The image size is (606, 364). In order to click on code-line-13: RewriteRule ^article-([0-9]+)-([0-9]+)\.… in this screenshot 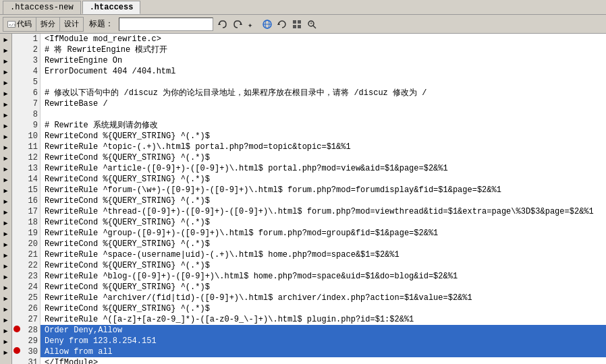, I will do `click(323, 169)`.